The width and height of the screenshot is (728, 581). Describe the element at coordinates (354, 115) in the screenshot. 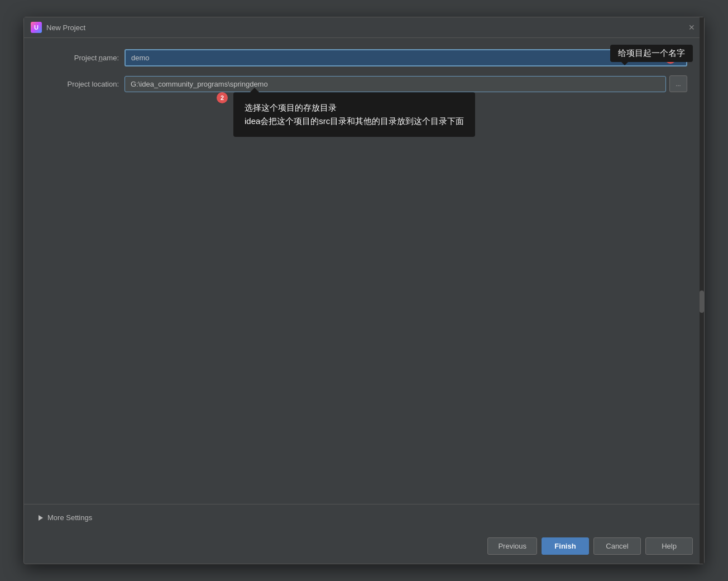

I see `location-tooltip-text: 选择这个项目的存放目录 idea会把这个项目的src目录和其他的目录放到这个目录…` at that location.